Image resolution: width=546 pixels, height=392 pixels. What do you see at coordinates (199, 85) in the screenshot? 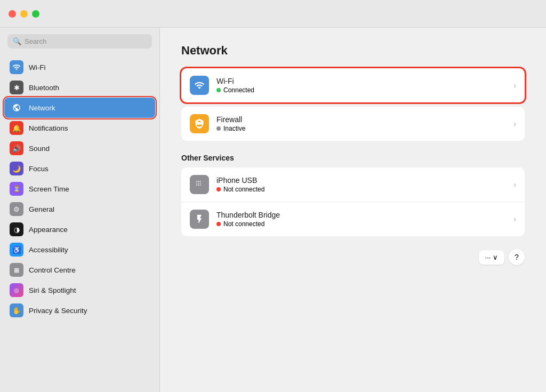
I see `wifi-card-icon` at bounding box center [199, 85].